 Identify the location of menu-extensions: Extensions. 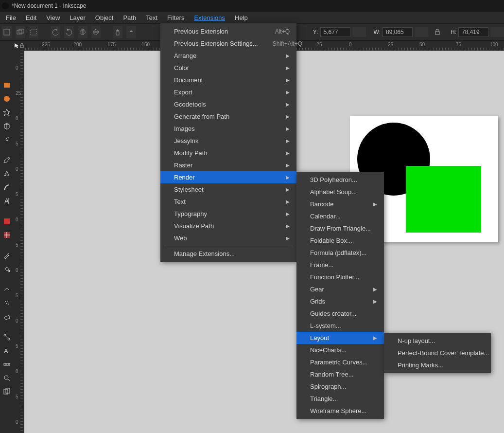
(209, 18).